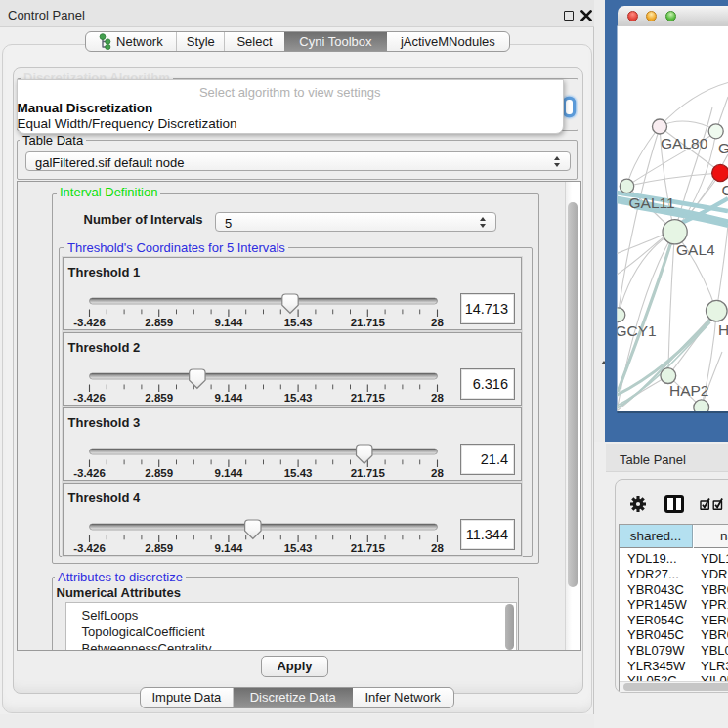 This screenshot has width=728, height=728. I want to click on svg-text: GAL80, so click(684, 143).